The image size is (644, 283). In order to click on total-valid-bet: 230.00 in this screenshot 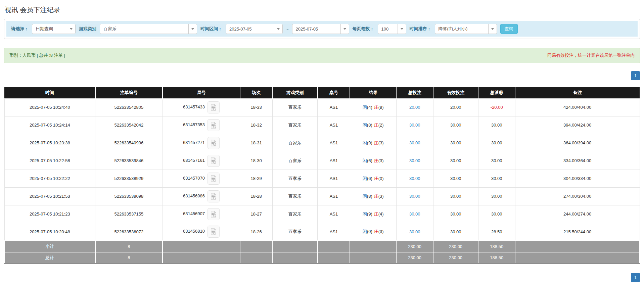, I will do `click(456, 258)`.